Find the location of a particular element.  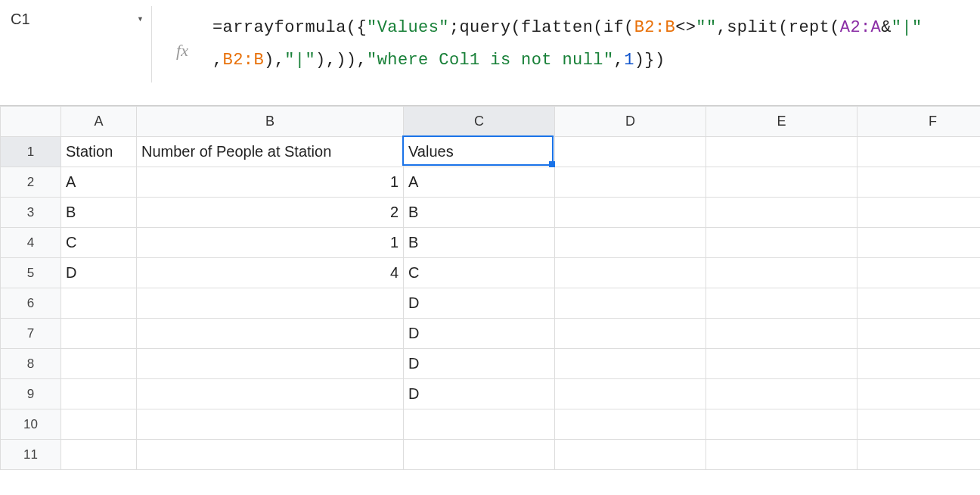

column-header: A is located at coordinates (99, 122).